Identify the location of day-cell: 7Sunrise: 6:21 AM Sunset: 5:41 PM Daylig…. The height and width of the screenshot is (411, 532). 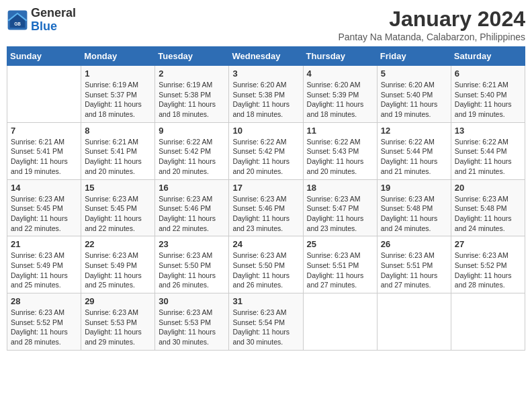
(44, 150).